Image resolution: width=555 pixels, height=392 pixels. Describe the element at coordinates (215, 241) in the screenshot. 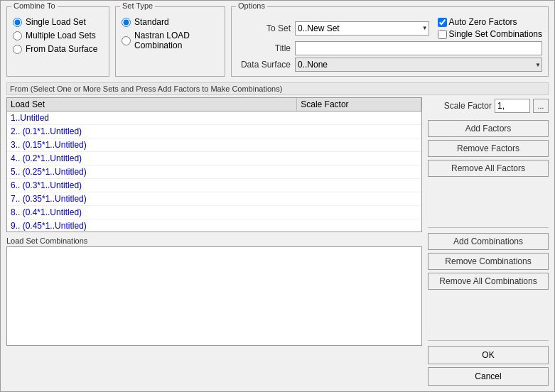

I see `combinations-label: Load Set Combinations` at that location.